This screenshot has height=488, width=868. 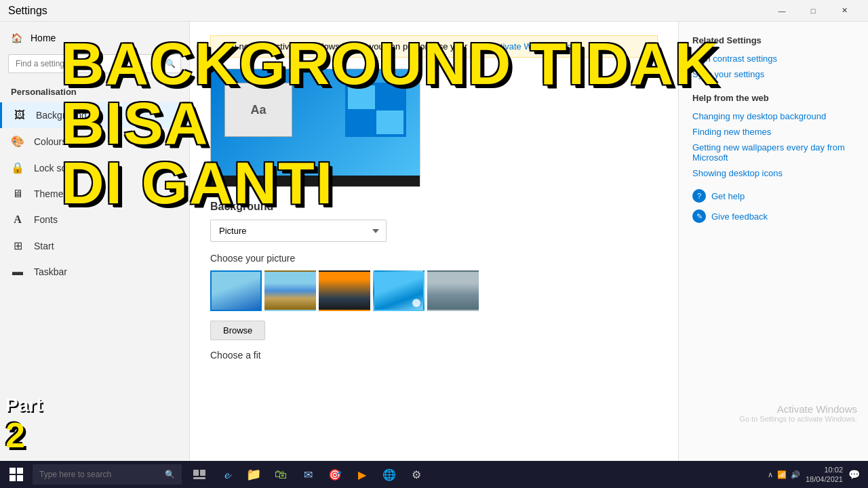 What do you see at coordinates (813, 11) in the screenshot?
I see `maximize-button: □` at bounding box center [813, 11].